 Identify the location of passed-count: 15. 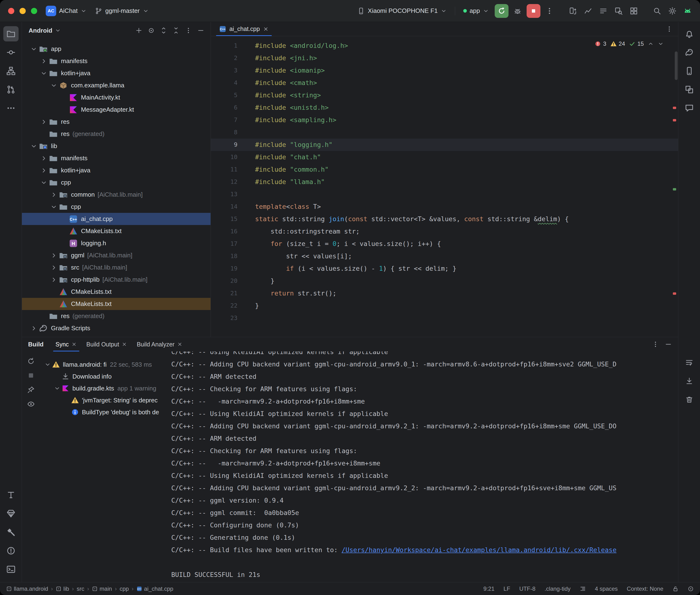
(636, 44).